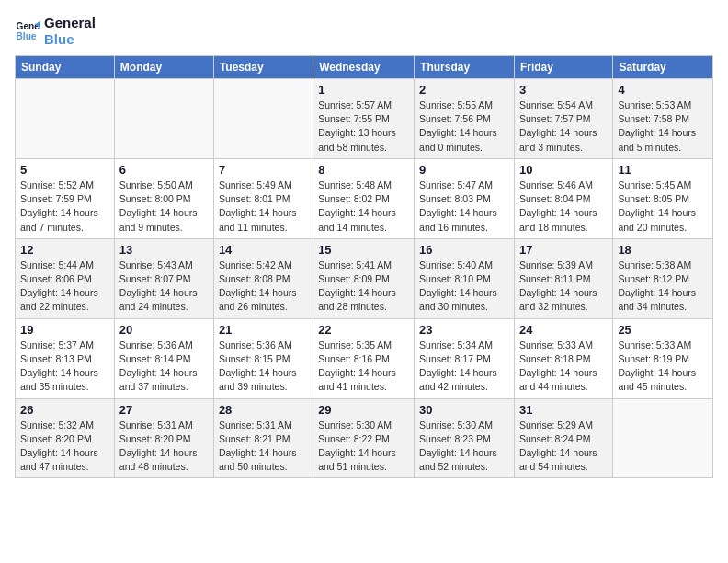 This screenshot has width=728, height=563. Describe the element at coordinates (263, 278) in the screenshot. I see `calendar-day-14: 14Sunrise: 5:42 AMSunset: 8:08 PMDayligh…` at that location.